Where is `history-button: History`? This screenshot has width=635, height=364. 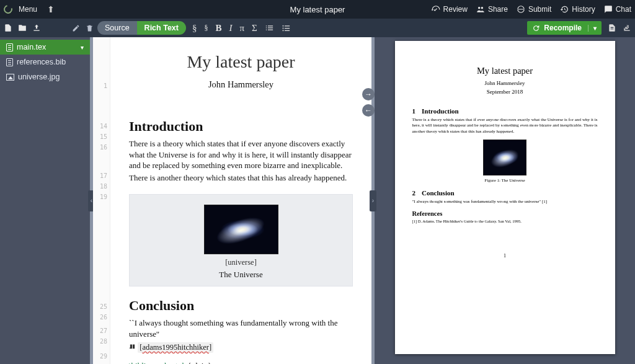
history-button: History is located at coordinates (577, 9).